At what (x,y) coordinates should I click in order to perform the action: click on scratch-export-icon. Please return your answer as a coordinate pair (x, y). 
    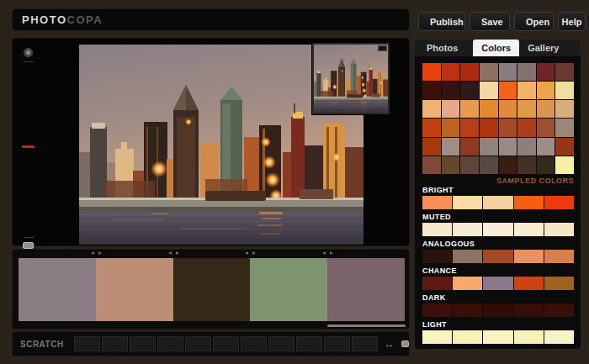
    Looking at the image, I should click on (406, 344).